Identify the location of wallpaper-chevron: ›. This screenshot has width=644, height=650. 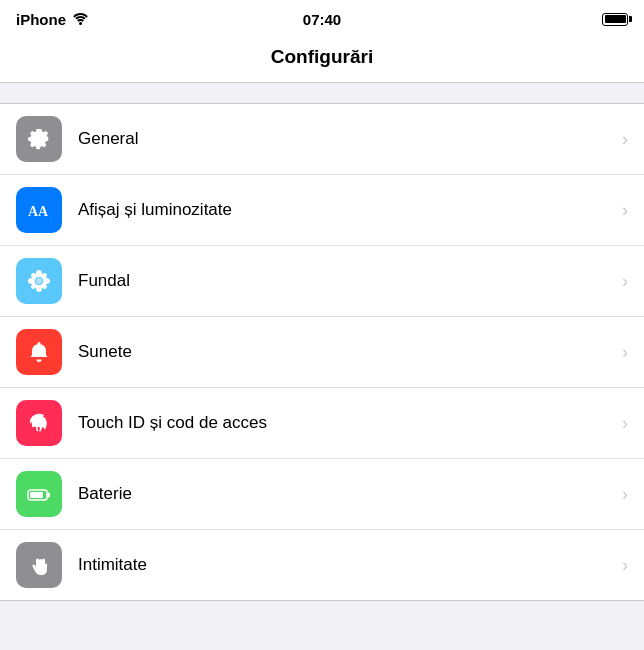
(625, 282).